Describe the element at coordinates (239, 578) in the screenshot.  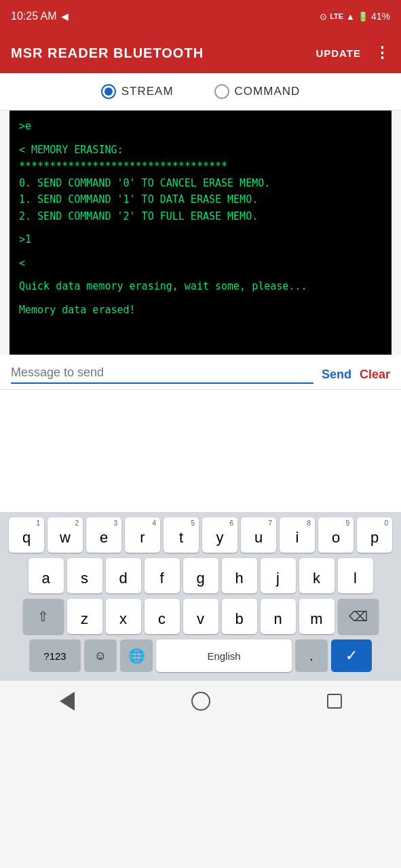
I see `key-letter-h: h` at that location.